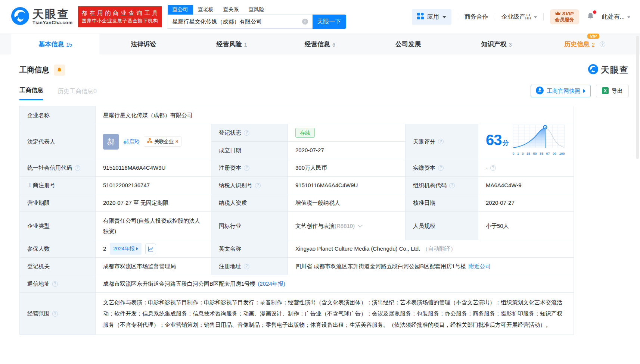 The width and height of the screenshot is (640, 364). What do you see at coordinates (476, 17) in the screenshot?
I see `business-cooperation-link: 商务合作` at bounding box center [476, 17].